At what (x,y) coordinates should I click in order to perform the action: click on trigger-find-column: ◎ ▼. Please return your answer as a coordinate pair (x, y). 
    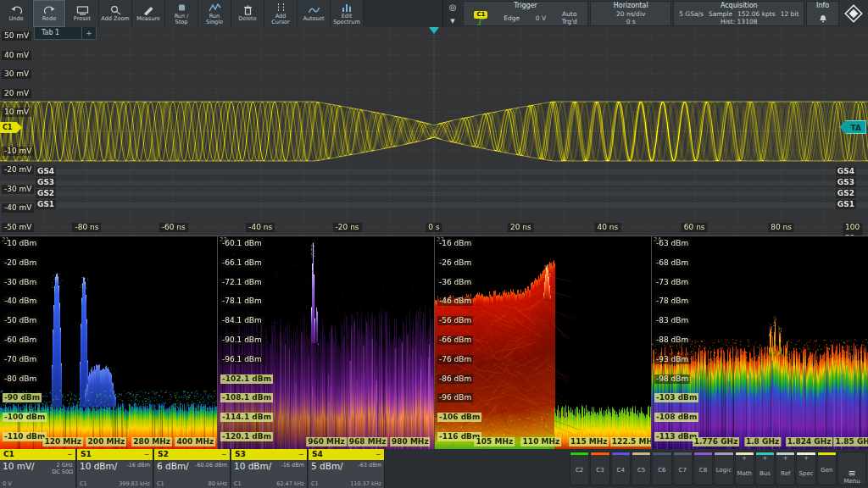
    Looking at the image, I should click on (453, 14).